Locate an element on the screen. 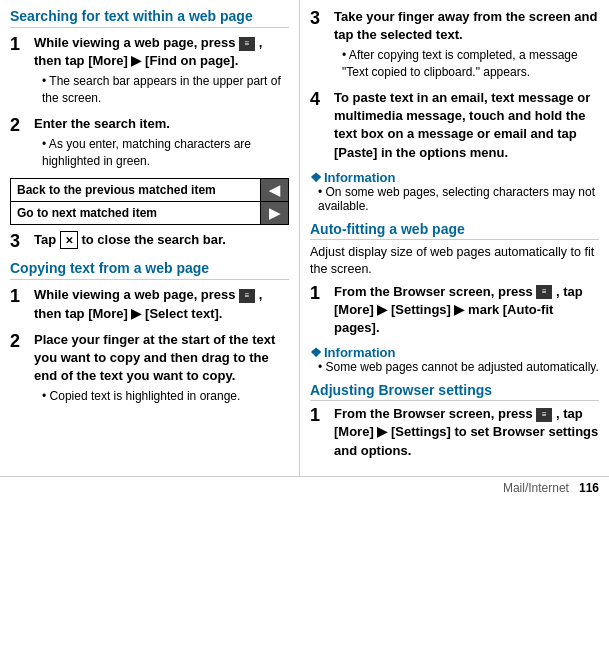  step-2: 2 Enter the search item. • As you enter,… is located at coordinates (150, 142).